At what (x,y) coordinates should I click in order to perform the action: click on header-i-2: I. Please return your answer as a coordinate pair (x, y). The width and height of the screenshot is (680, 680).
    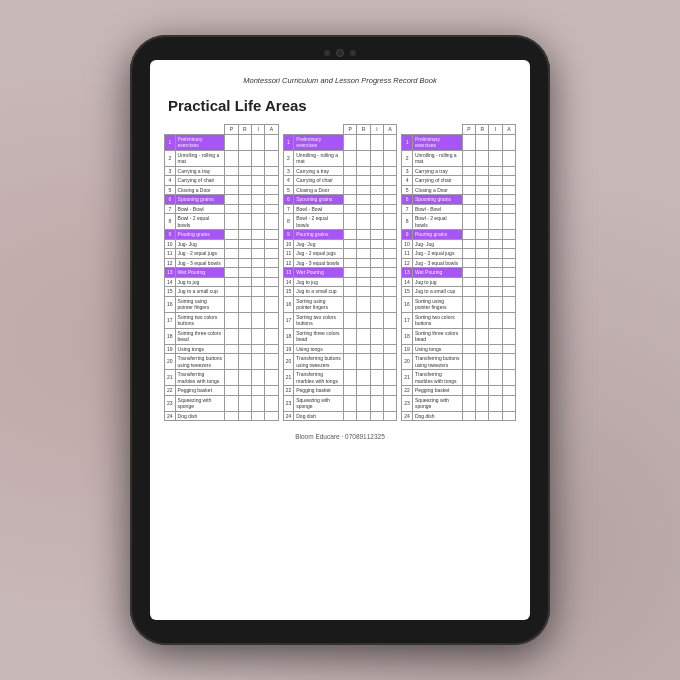
    Looking at the image, I should click on (376, 130).